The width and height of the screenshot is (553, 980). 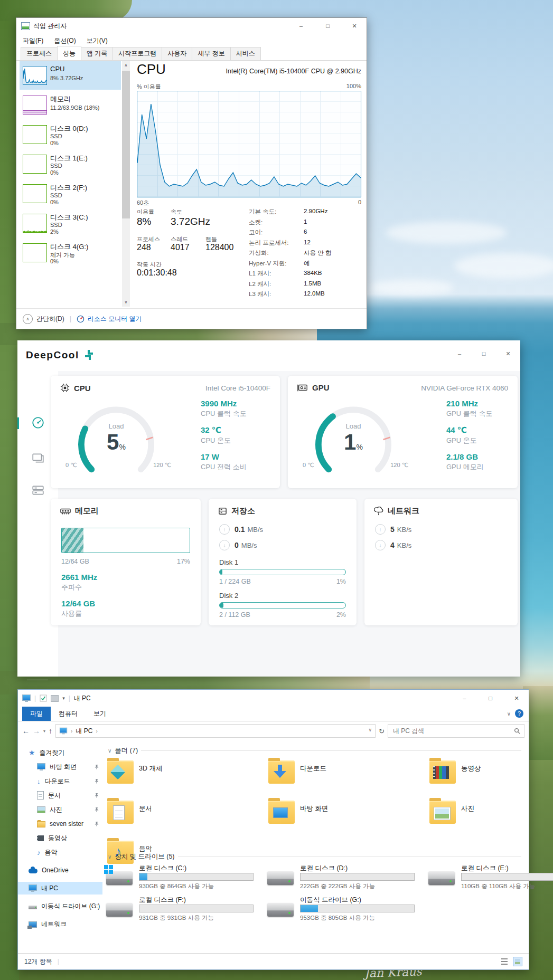 What do you see at coordinates (68, 713) in the screenshot?
I see `tab-computer: 컴퓨터` at bounding box center [68, 713].